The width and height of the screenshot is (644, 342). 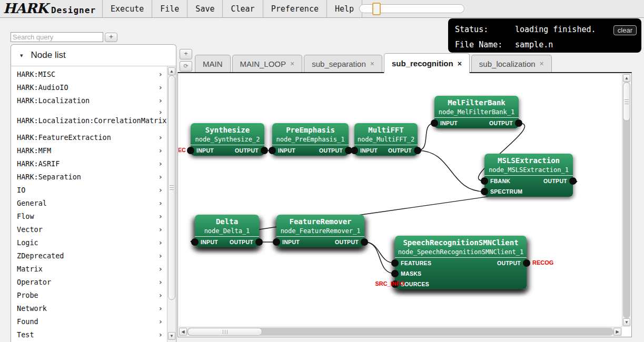 I want to click on sidebar-item-probe: Probe›, so click(x=90, y=295).